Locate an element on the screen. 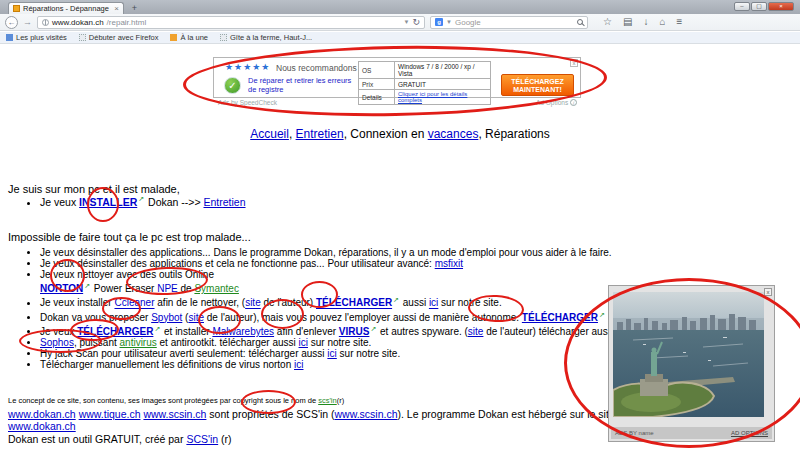  ad-options-link: Ad Options i is located at coordinates (556, 102).